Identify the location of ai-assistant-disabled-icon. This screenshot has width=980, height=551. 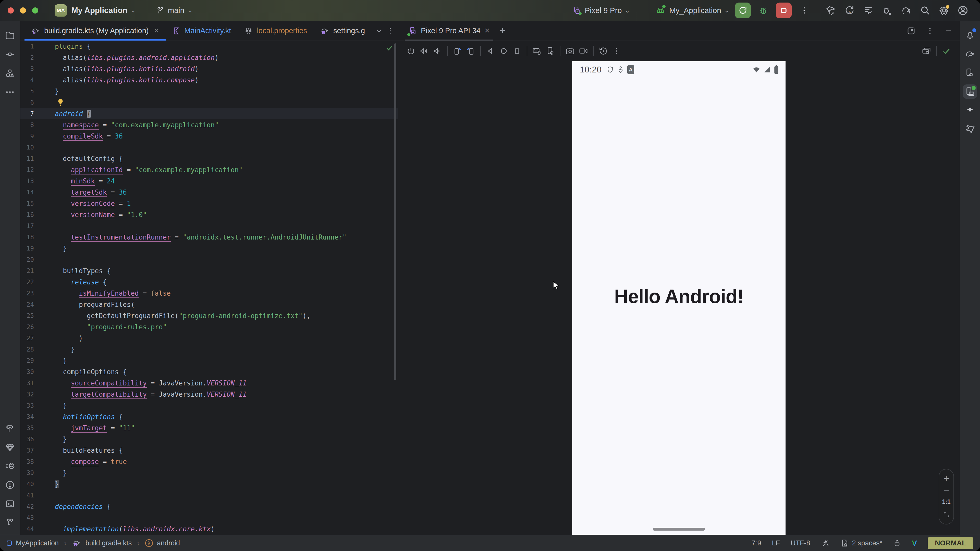
(826, 543).